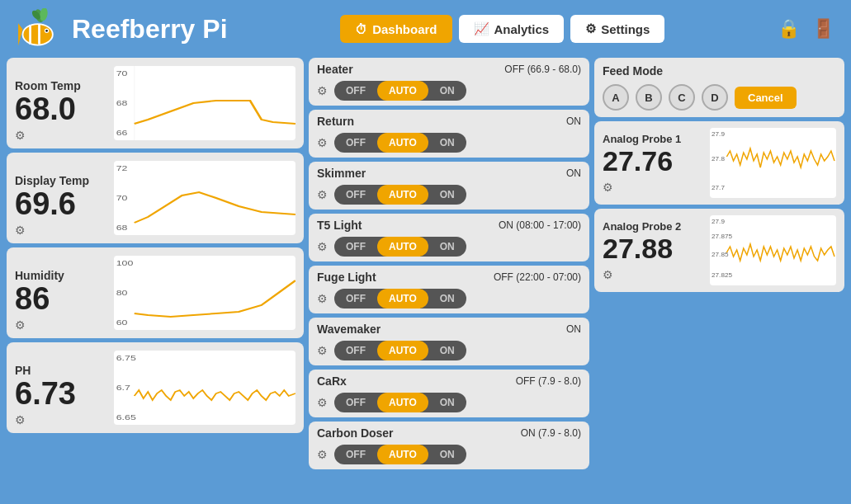  I want to click on humidity-info: Humidity 86, so click(64, 293).